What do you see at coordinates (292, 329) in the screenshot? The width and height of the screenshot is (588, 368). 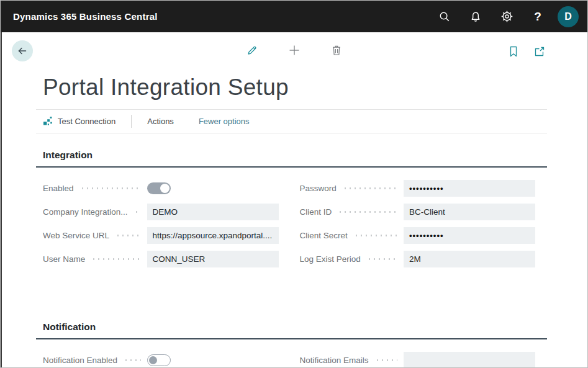 I see `notification-section-title: Notification` at bounding box center [292, 329].